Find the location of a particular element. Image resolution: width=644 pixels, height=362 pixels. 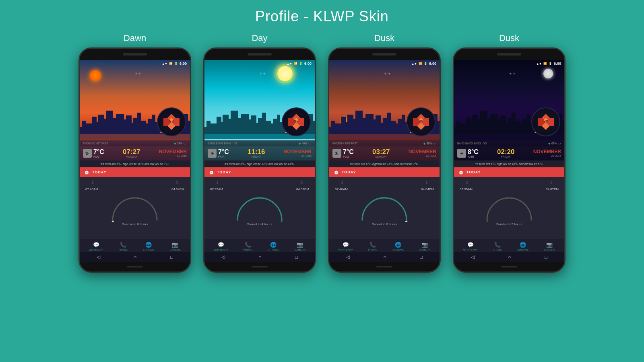

app-icon-chrome-0: 🌐 is located at coordinates (149, 245).